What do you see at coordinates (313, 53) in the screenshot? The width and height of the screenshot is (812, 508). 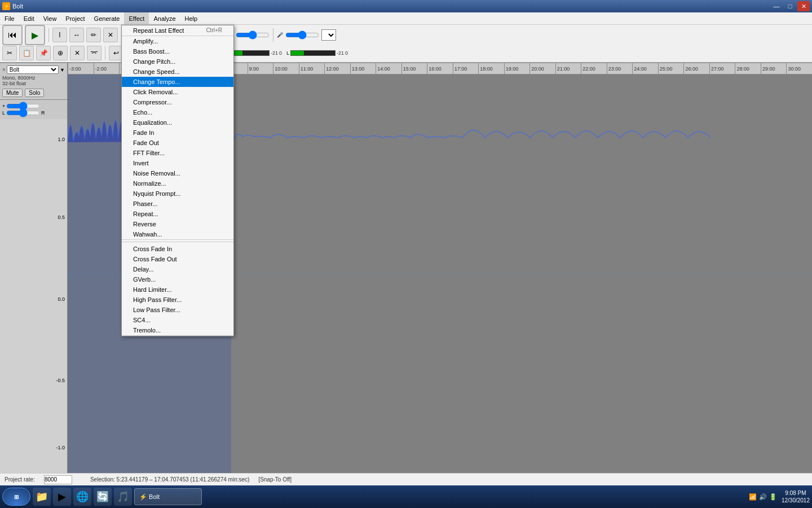 I see `output-l-meter` at bounding box center [313, 53].